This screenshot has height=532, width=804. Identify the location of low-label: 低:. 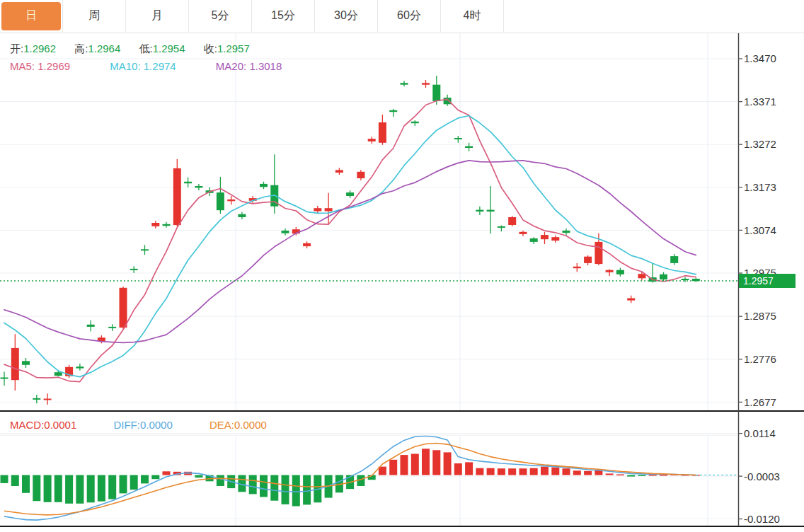
(146, 48).